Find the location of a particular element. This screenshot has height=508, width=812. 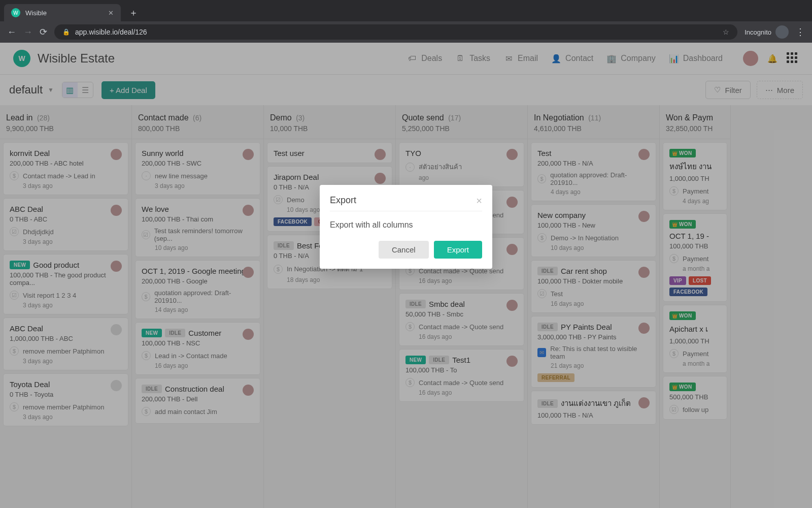

modal-title: Export is located at coordinates (343, 200).